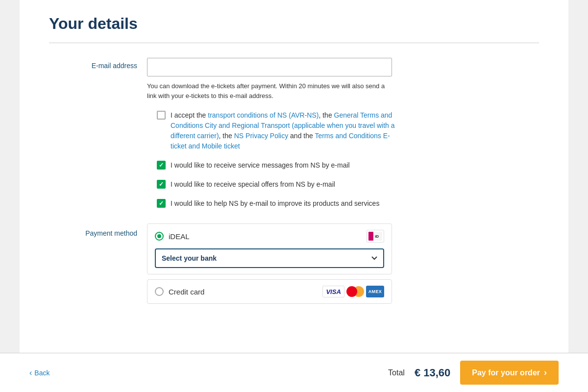 The width and height of the screenshot is (588, 392). I want to click on amex-logo: AMEX, so click(375, 292).